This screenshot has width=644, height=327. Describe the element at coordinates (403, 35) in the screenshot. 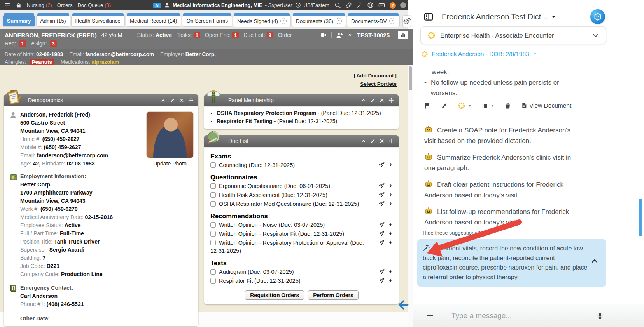

I see `chart-stats-button` at that location.